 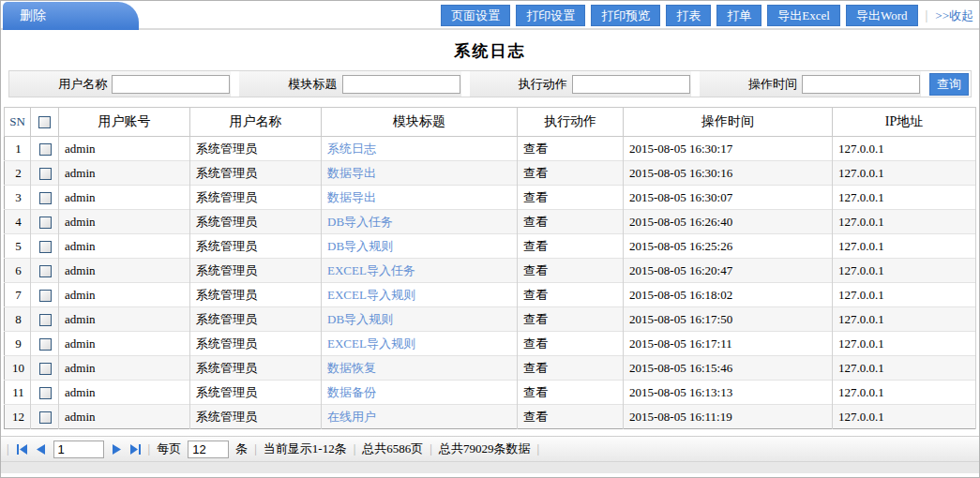 I want to click on time-filter-input, so click(x=861, y=84).